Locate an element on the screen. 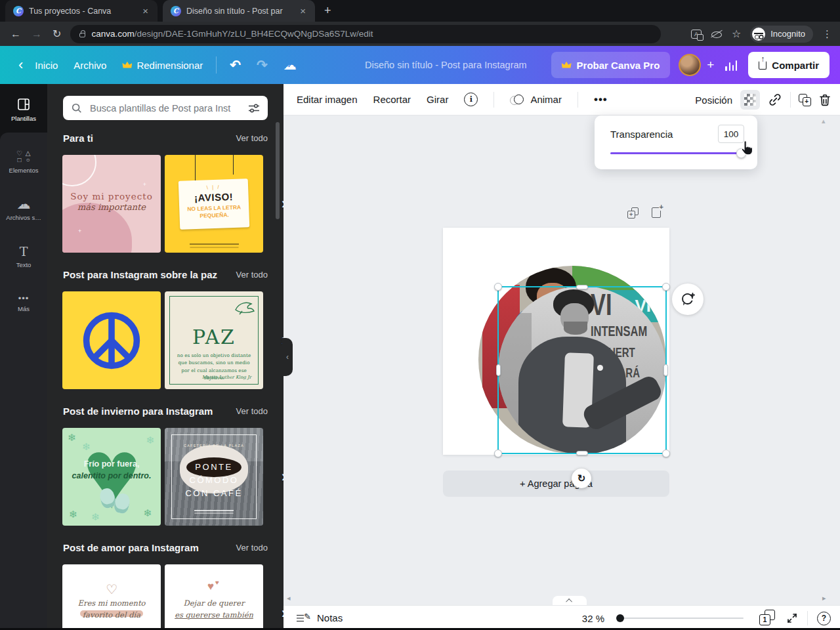  home-back-icon: ‹ is located at coordinates (21, 65).